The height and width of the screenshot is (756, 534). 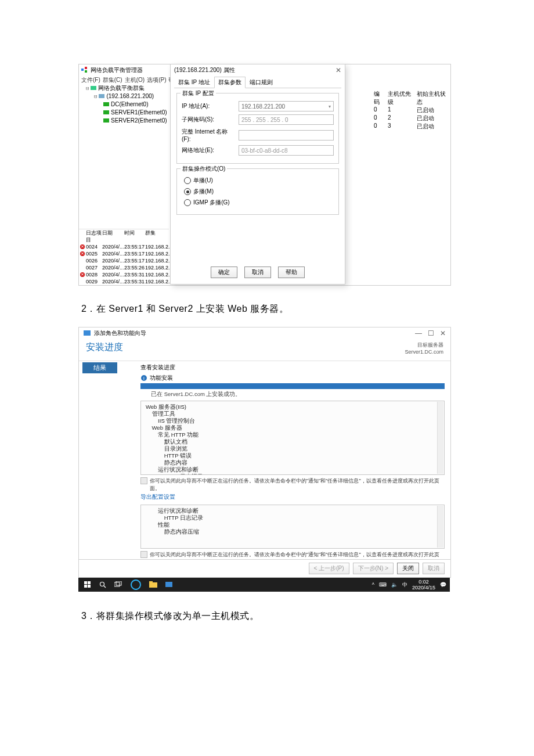 What do you see at coordinates (124, 88) in the screenshot?
I see `tree-root: ⊟ 网络负载平衡群集` at bounding box center [124, 88].